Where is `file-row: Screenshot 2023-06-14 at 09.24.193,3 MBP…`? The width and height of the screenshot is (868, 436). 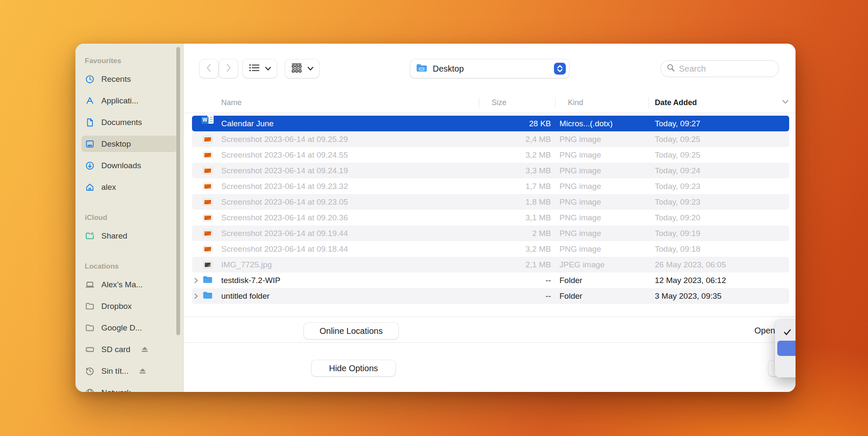 file-row: Screenshot 2023-06-14 at 09.24.193,3 MBP… is located at coordinates (491, 170).